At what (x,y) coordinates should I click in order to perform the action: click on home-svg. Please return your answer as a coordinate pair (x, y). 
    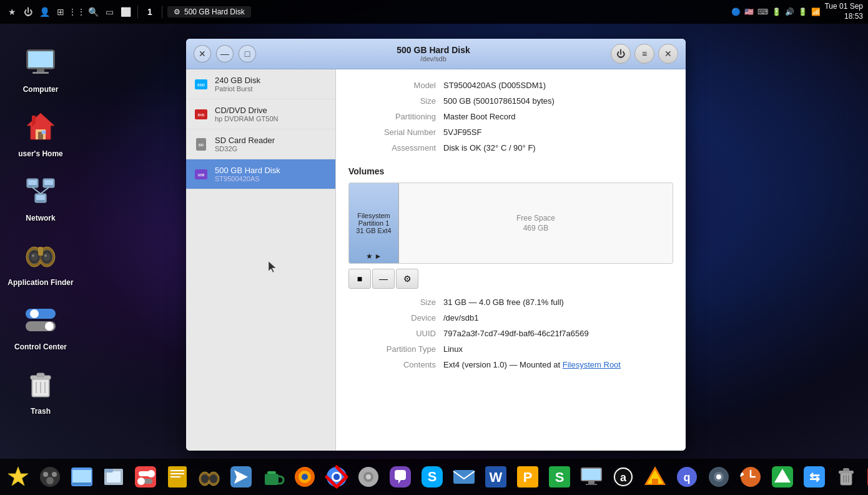
    Looking at the image, I should click on (41, 127).